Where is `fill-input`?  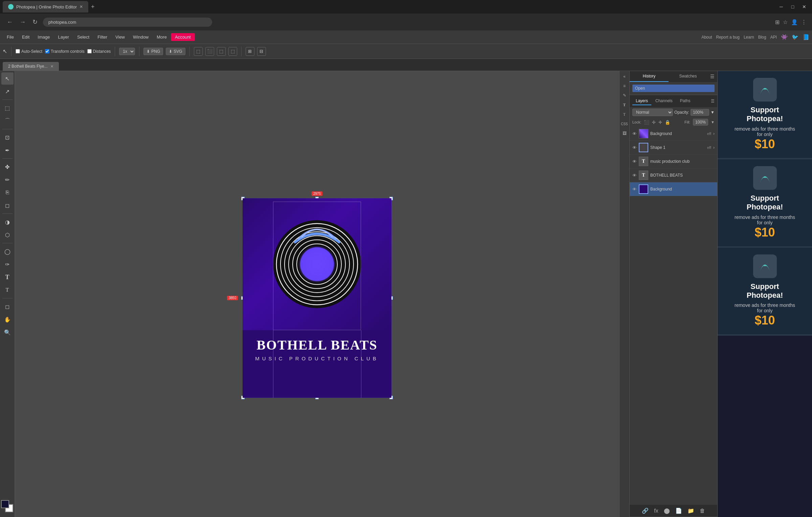
fill-input is located at coordinates (700, 122).